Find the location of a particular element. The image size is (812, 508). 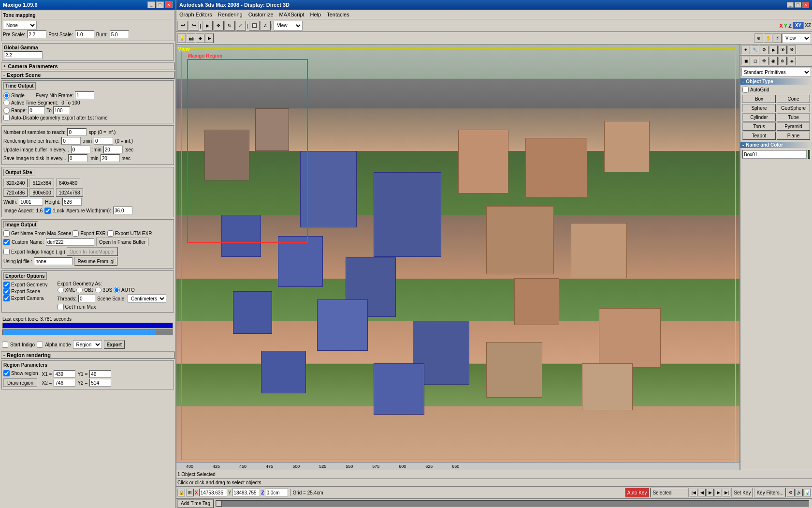

tb-zoom-btn: ⊕ is located at coordinates (759, 38).